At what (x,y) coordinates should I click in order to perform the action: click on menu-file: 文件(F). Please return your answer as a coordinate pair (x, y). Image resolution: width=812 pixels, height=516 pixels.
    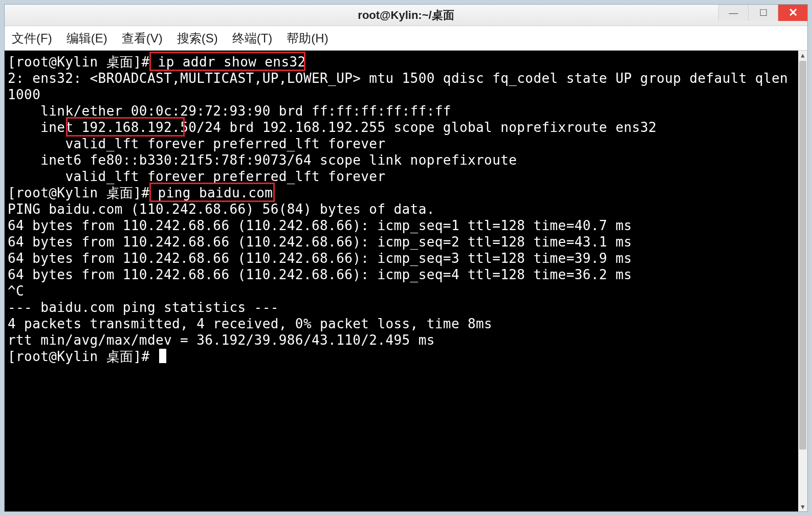
    Looking at the image, I should click on (32, 38).